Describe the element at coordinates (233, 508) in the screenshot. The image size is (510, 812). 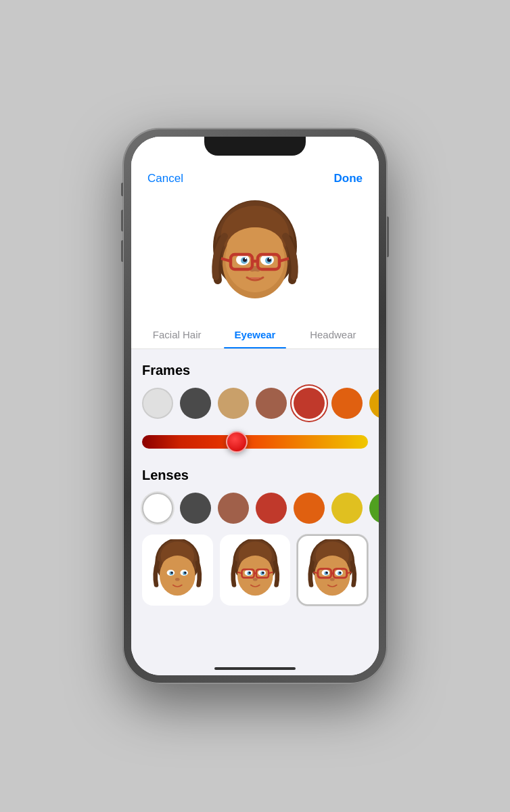
I see `swatch-lens-brown` at that location.